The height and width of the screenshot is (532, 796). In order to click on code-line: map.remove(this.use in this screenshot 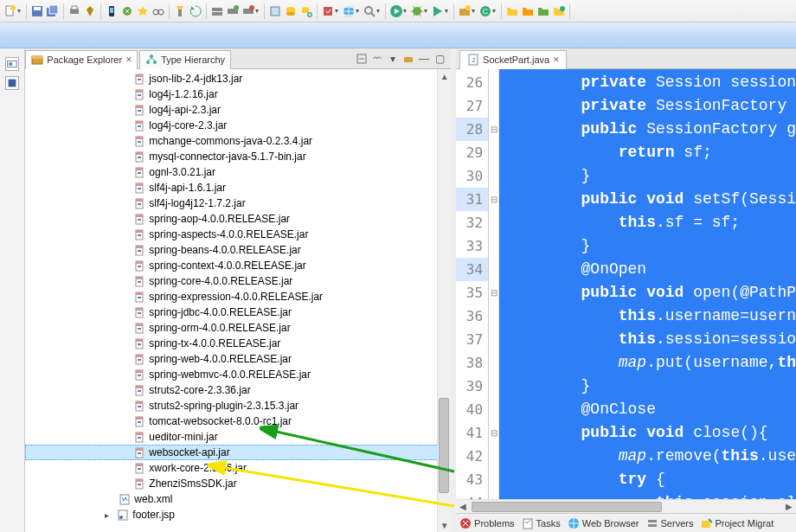, I will do `click(647, 457)`.